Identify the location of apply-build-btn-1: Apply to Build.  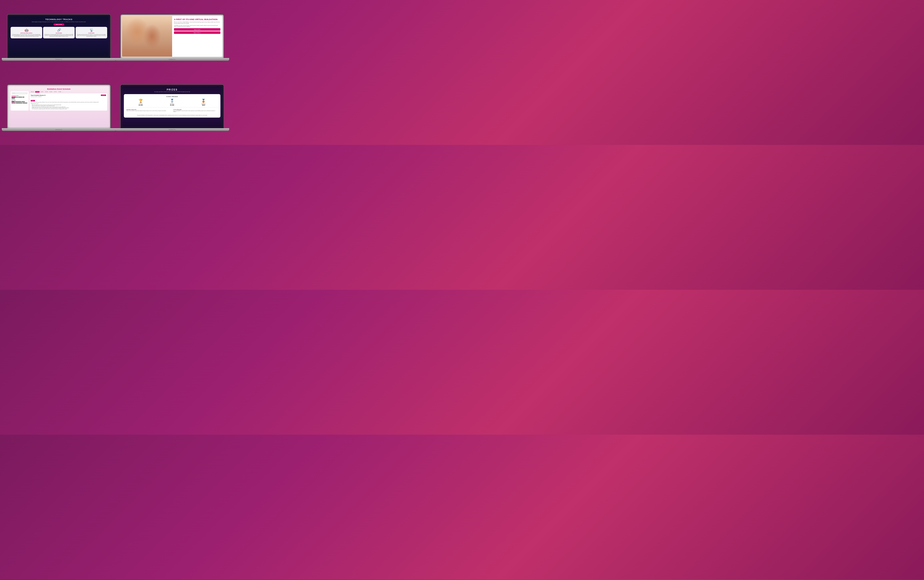
(59, 25).